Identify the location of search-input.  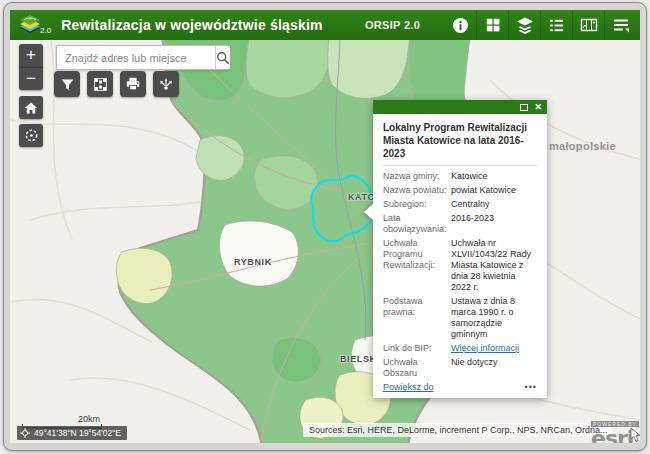
(136, 58).